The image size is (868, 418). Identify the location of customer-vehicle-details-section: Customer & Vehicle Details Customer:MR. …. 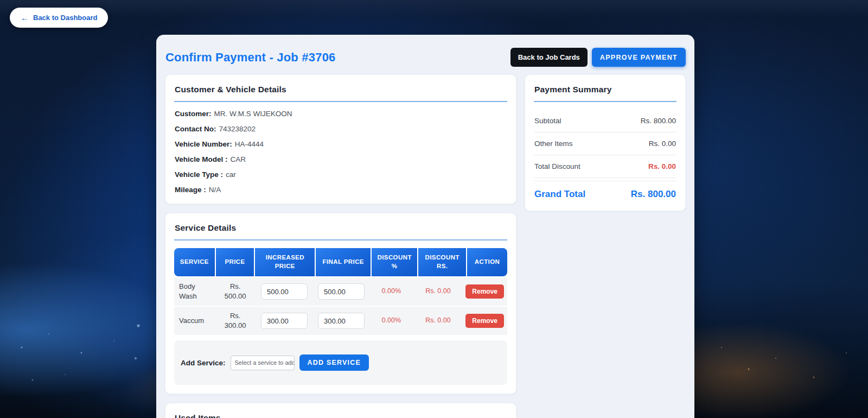
(341, 139).